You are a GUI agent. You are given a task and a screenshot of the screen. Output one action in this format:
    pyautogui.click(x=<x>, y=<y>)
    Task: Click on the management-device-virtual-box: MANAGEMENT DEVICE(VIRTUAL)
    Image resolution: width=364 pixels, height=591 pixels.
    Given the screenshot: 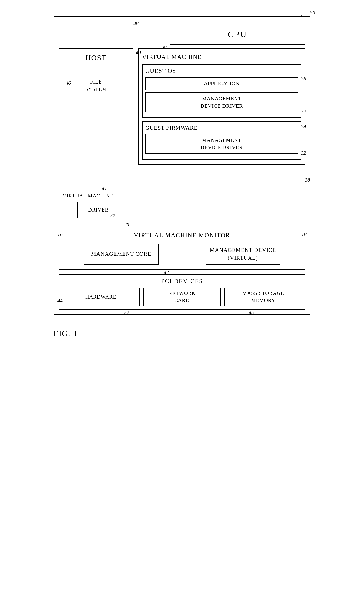 What is the action you would take?
    pyautogui.click(x=243, y=254)
    